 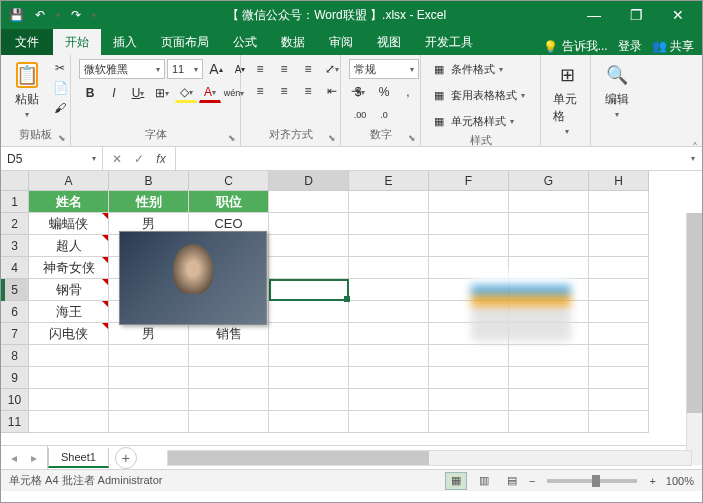 What do you see at coordinates (619, 202) in the screenshot?
I see `cell-H1` at bounding box center [619, 202].